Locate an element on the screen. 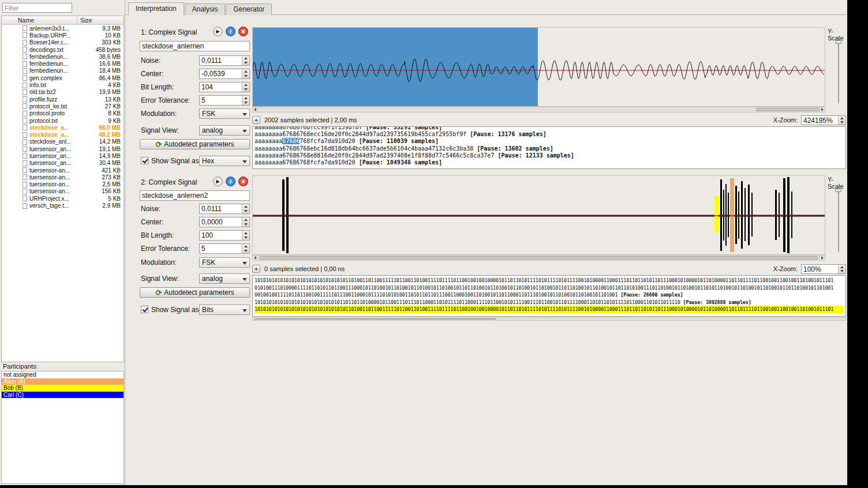 The width and height of the screenshot is (868, 488). file-row: old.tar.bz219,9 MB is located at coordinates (62, 92).